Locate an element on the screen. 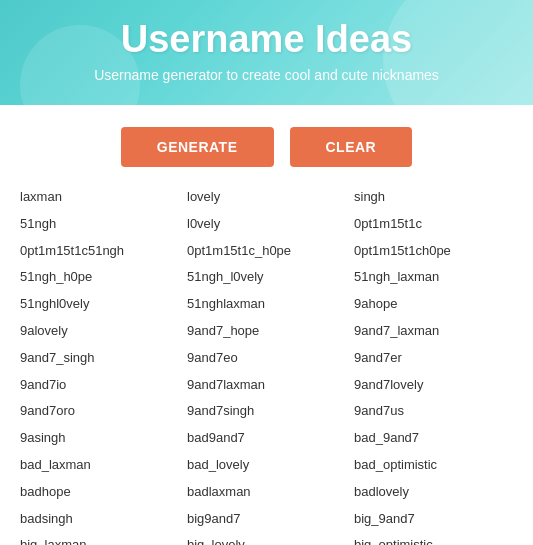  generate-button: GENERATE is located at coordinates (198, 147).